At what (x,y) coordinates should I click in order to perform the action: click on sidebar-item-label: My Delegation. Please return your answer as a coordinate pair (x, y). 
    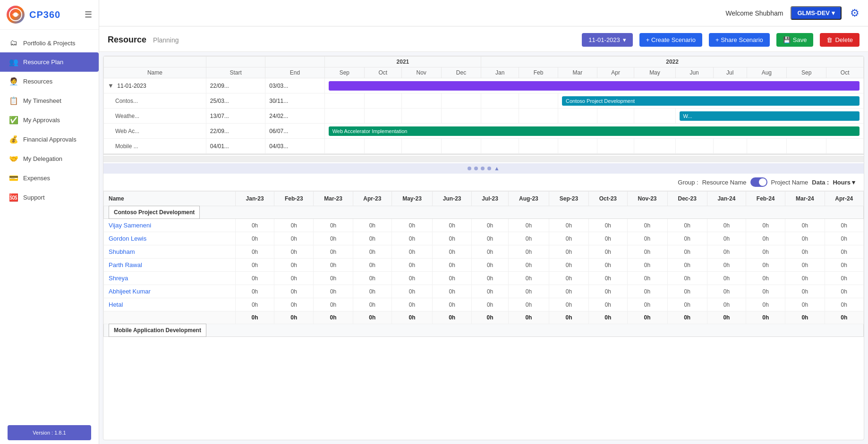
    Looking at the image, I should click on (43, 159).